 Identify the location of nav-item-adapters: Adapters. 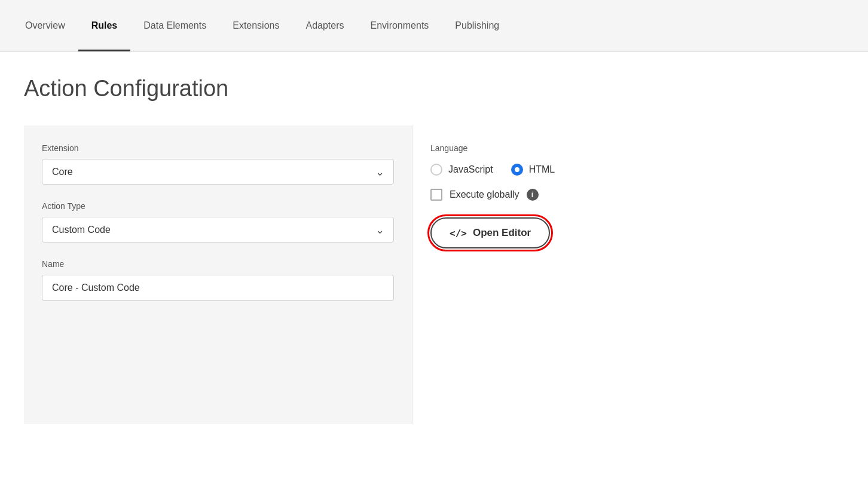
(325, 26).